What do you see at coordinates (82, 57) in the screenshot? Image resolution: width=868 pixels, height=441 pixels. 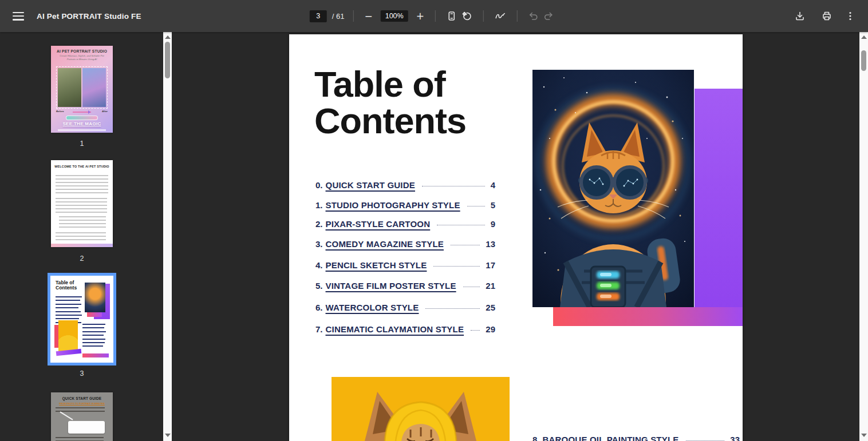 I see `cover-subtitle: Create Hilarious, Stylish, and Sellable …` at bounding box center [82, 57].